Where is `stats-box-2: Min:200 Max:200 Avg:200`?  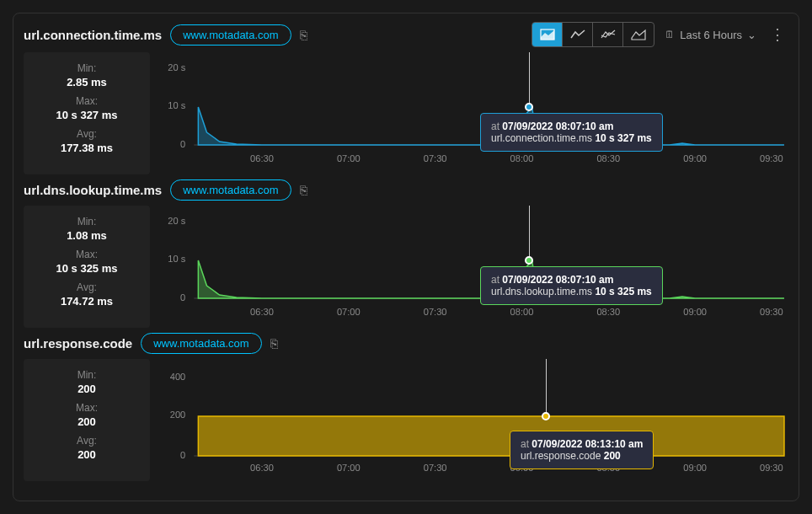
stats-box-2: Min:200 Max:200 Avg:200 is located at coordinates (87, 420).